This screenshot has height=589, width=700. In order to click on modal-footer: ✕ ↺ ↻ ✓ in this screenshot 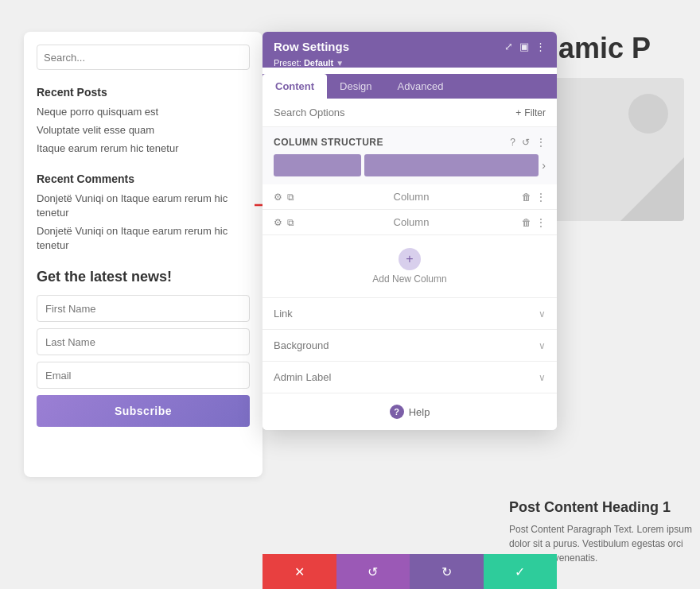, I will do `click(410, 572)`.